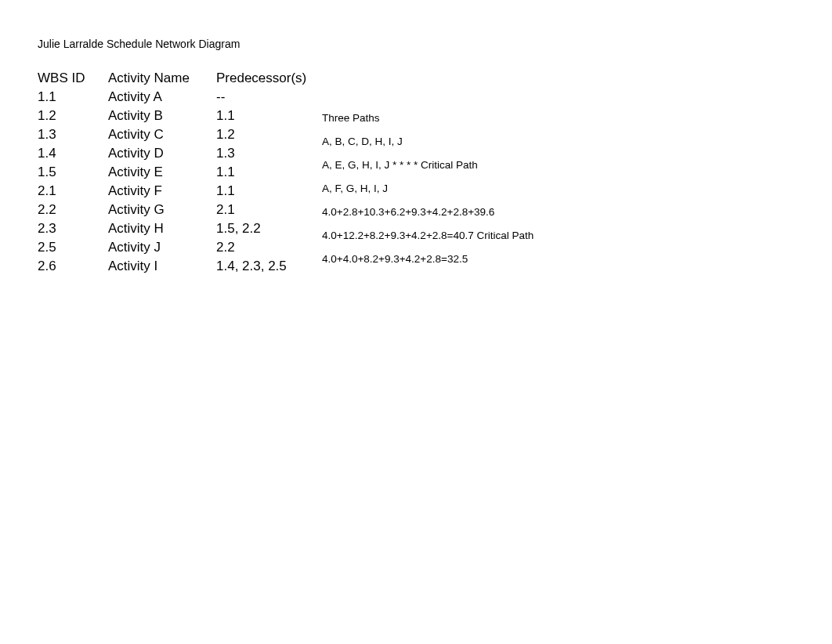 The width and height of the screenshot is (832, 644). I want to click on cell-name: Activity H, so click(155, 229).